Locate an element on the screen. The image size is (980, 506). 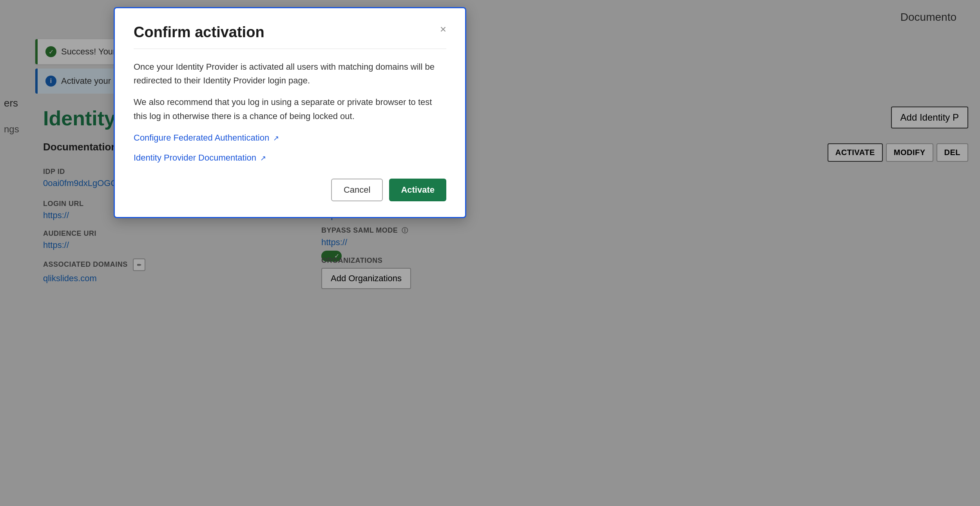
modal-title: Confirm activation is located at coordinates (199, 32).